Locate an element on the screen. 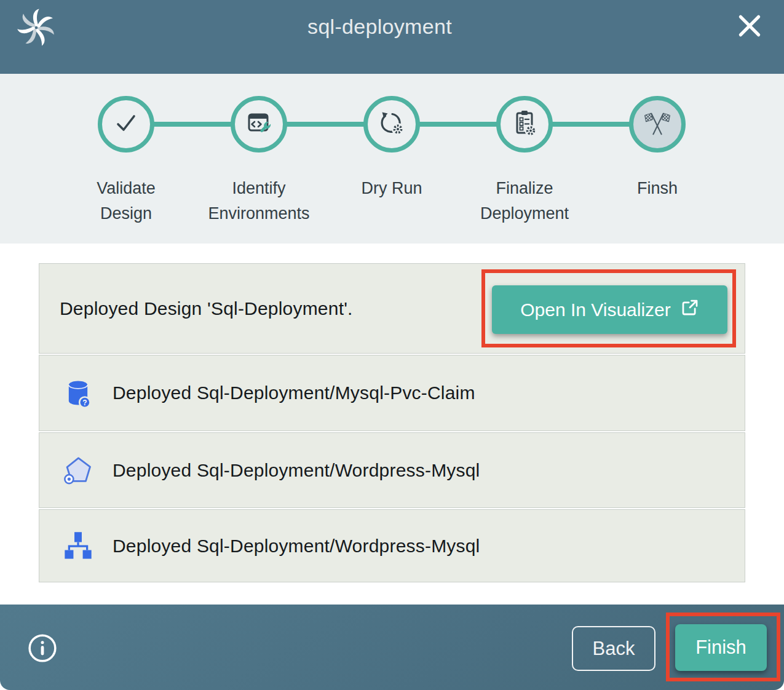 This screenshot has height=690, width=784. modal-title: sql-deployment is located at coordinates (380, 26).